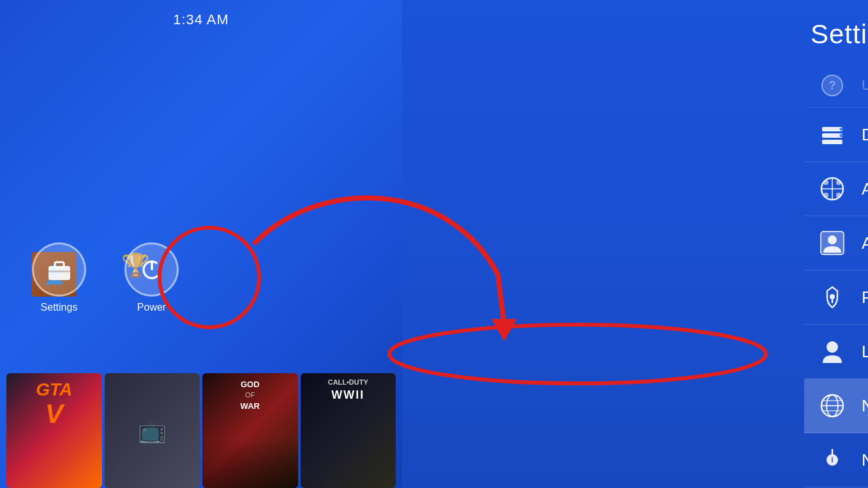 Image resolution: width=868 pixels, height=488 pixels. I want to click on settings-title: Settings, so click(839, 34).